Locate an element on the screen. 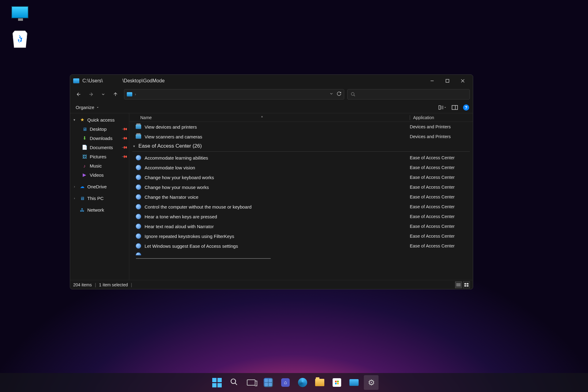 This screenshot has width=588, height=392. close-button is located at coordinates (463, 81).